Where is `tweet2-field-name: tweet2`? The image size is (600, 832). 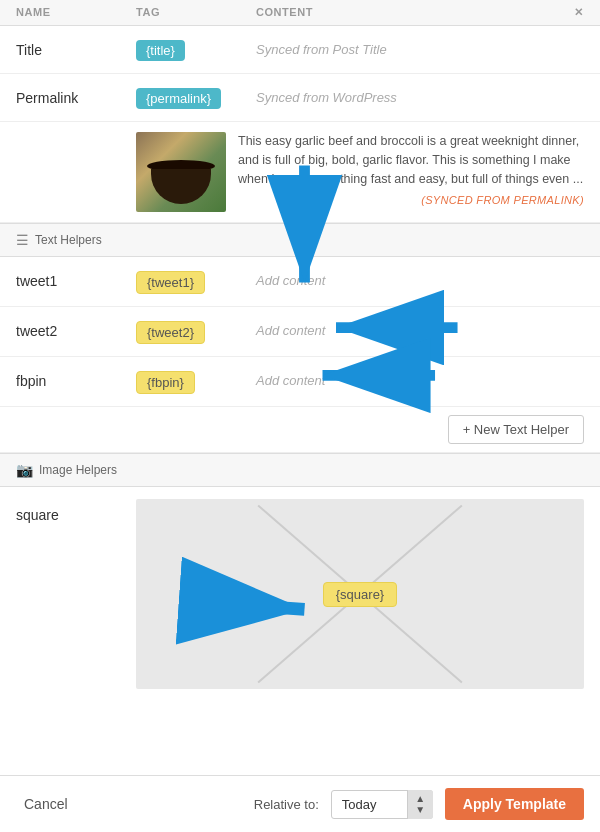 tweet2-field-name: tweet2 is located at coordinates (76, 329).